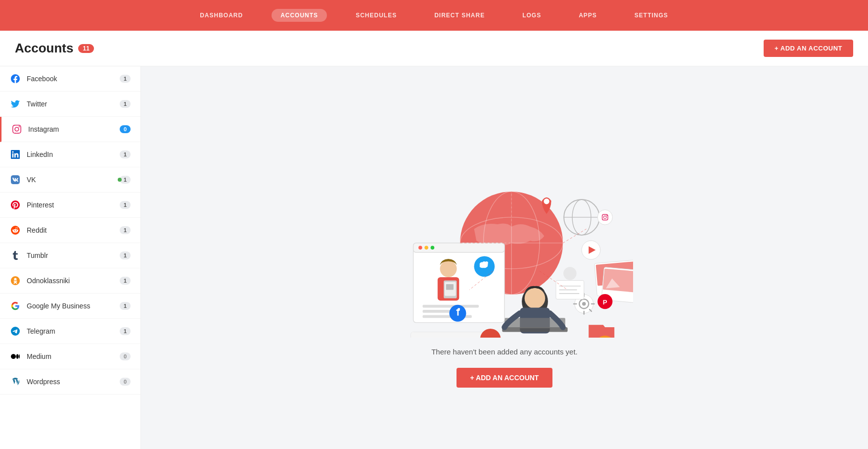 This screenshot has width=868, height=449. What do you see at coordinates (70, 257) in the screenshot?
I see `sidebar: Facebook 1 Twitter 1 Instagram 0 LinkedI…` at bounding box center [70, 257].